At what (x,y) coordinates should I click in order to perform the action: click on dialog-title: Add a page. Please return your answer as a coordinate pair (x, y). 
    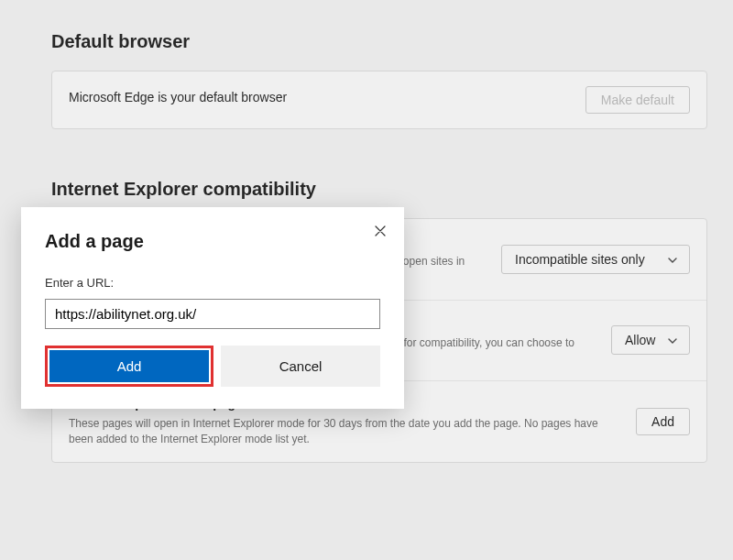
    Looking at the image, I should click on (213, 242).